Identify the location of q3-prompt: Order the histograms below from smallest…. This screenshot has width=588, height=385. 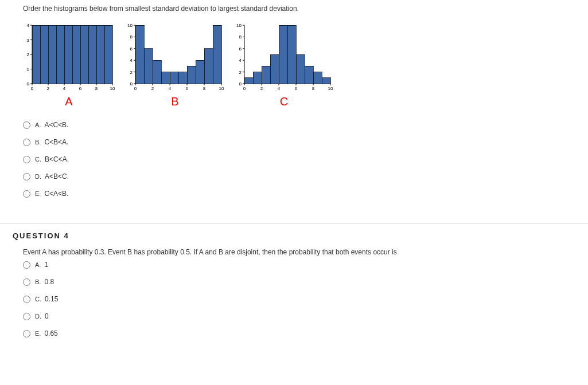
(294, 9).